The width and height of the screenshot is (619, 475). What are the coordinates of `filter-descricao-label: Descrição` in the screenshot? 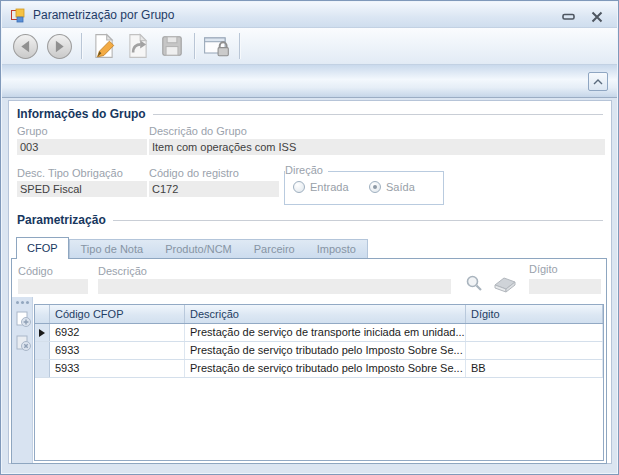 It's located at (122, 271).